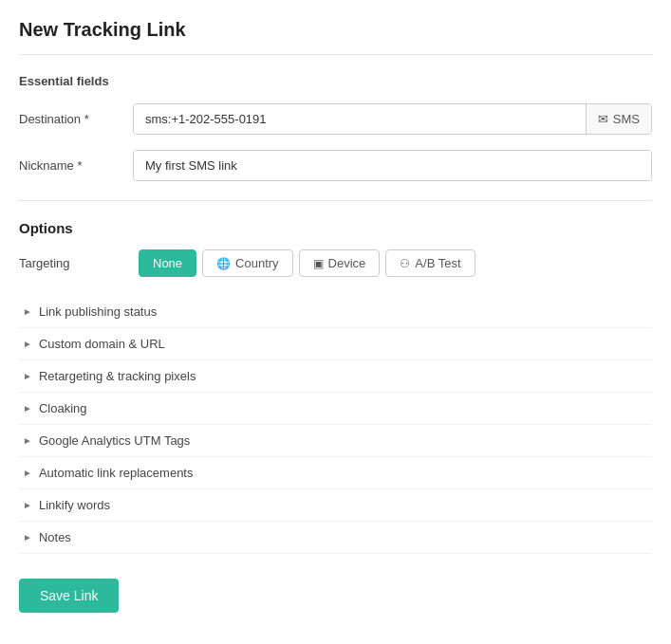  What do you see at coordinates (28, 472) in the screenshot?
I see `arrow-icon-auto-replace: ►` at bounding box center [28, 472].